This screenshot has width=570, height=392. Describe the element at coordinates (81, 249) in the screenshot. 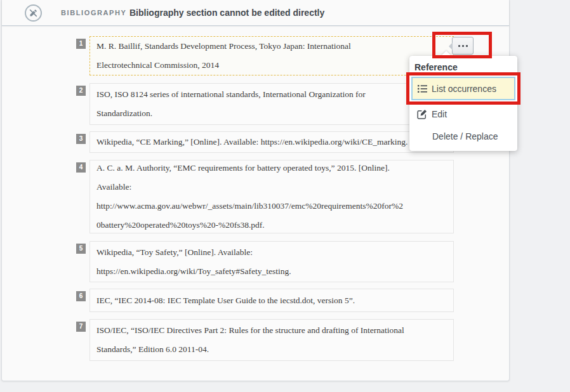

I see `entry-number-badge: 5` at that location.